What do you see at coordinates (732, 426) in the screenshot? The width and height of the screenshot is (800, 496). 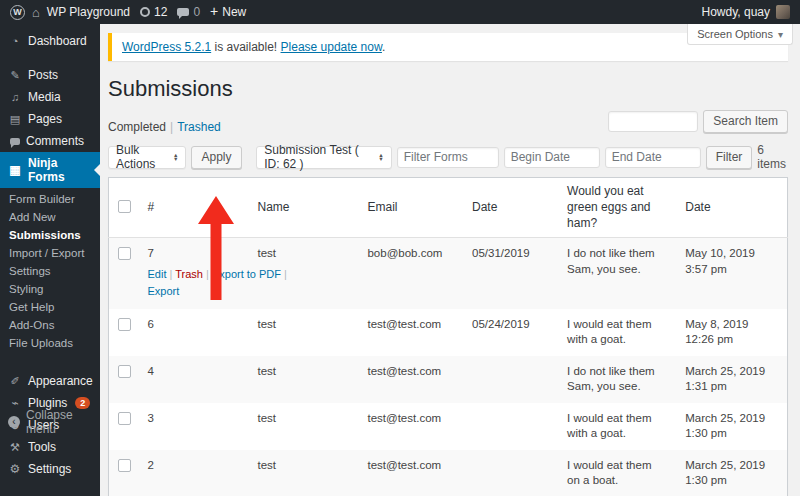 I see `cell-date2: March 25, 2019 1:30 pm` at bounding box center [732, 426].